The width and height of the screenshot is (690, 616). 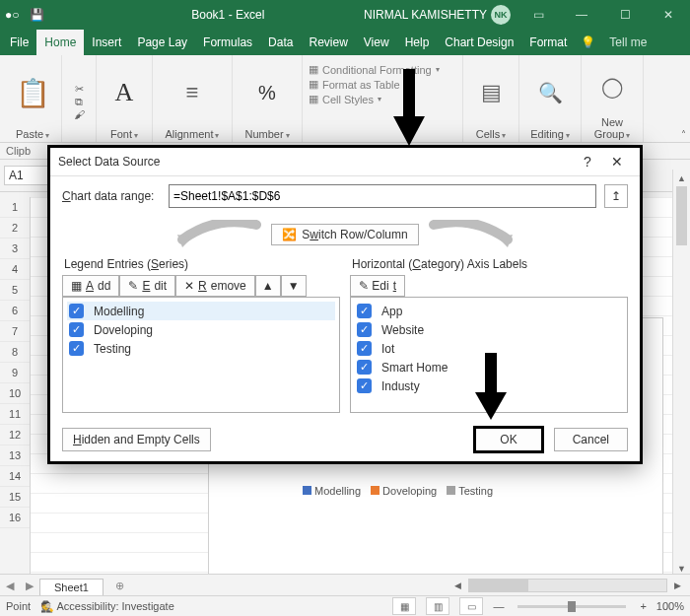 I want to click on category-row: ✓Website, so click(x=489, y=329).